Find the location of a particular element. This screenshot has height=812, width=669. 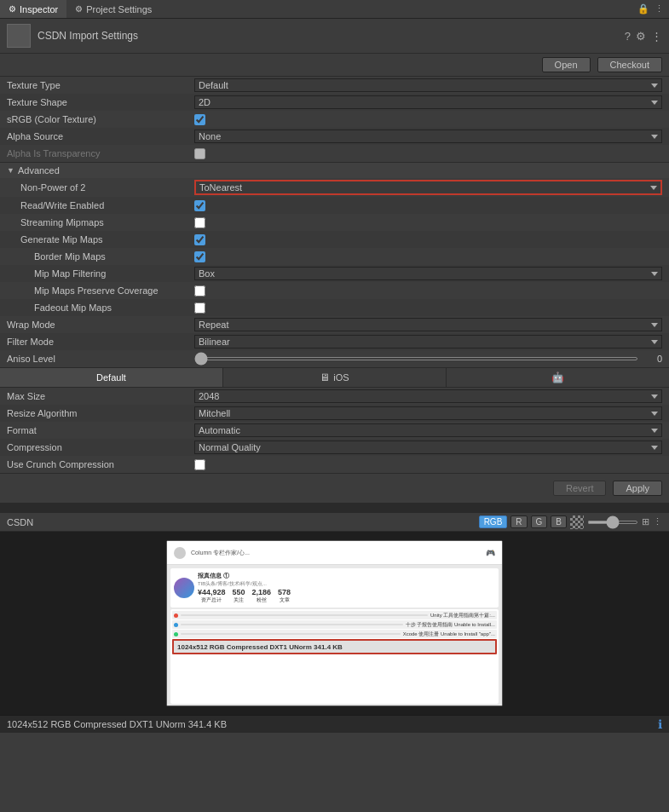

tab-bar-menu-icon: ⋮ is located at coordinates (660, 9).